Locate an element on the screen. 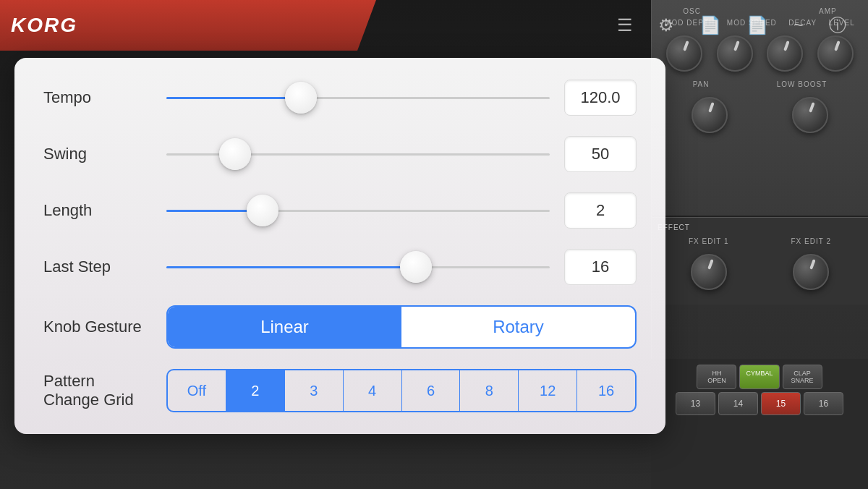 The width and height of the screenshot is (868, 489). bottom-knob-row is located at coordinates (760, 115).